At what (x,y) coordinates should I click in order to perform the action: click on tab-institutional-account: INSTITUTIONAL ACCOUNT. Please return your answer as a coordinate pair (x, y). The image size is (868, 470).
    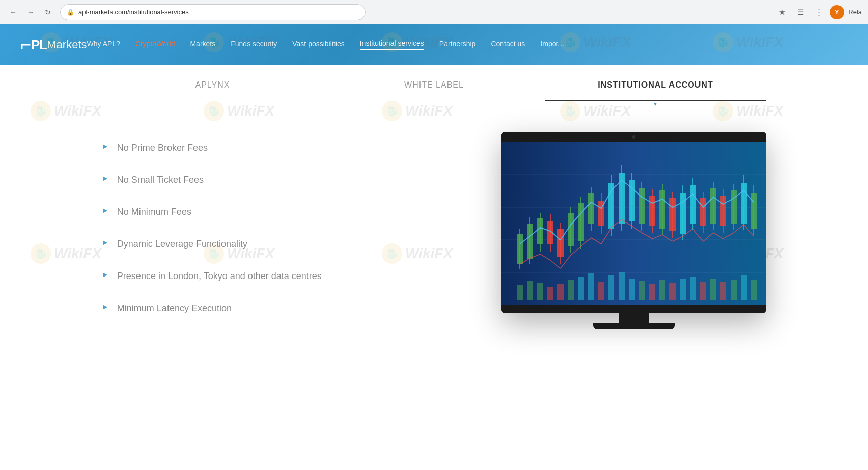
    Looking at the image, I should click on (656, 86).